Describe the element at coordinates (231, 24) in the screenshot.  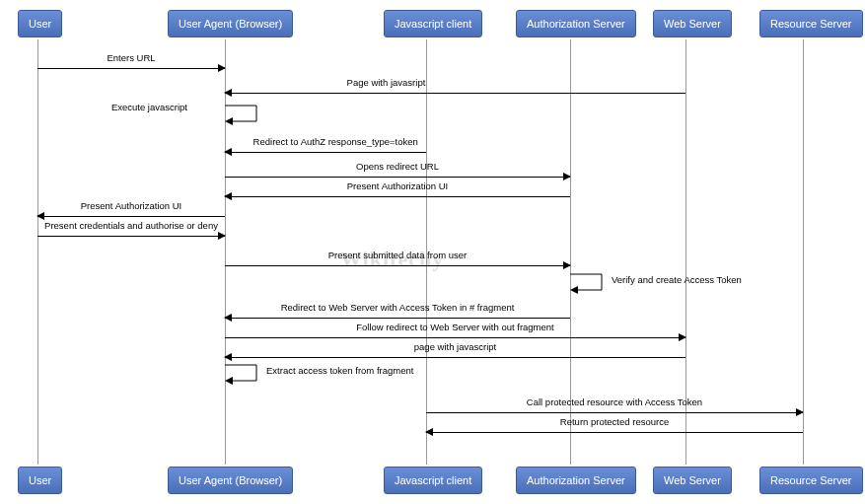
I see `actor-user-agent-top: User Agent (Browser)` at that location.